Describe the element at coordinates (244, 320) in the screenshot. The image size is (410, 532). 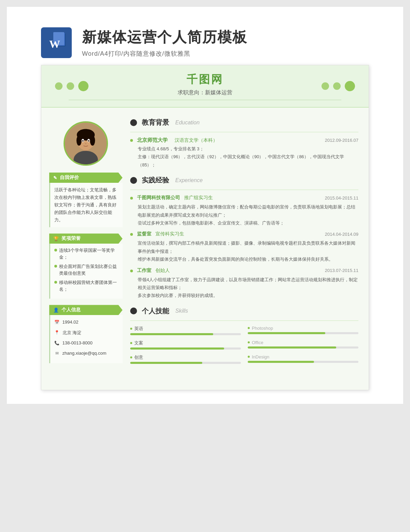
I see `skills-divider` at that location.